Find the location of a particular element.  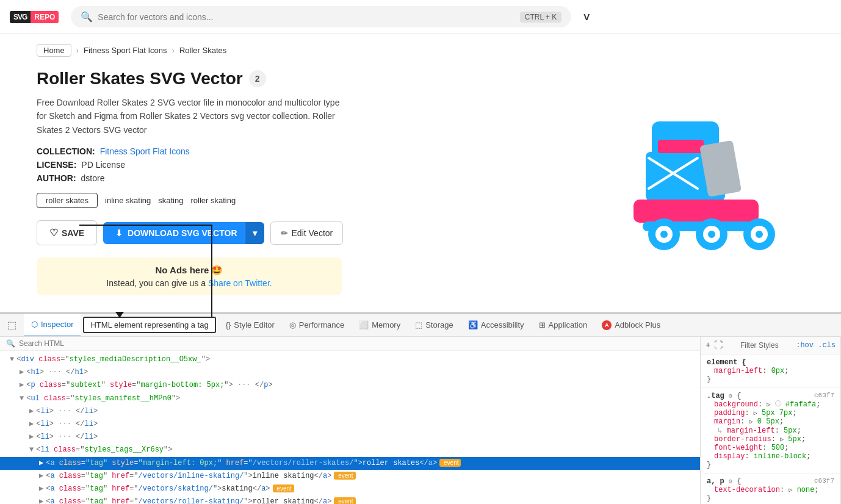

html-line-11: ▶<a class="tag" href="/vectors/skating/"… is located at coordinates (350, 489).